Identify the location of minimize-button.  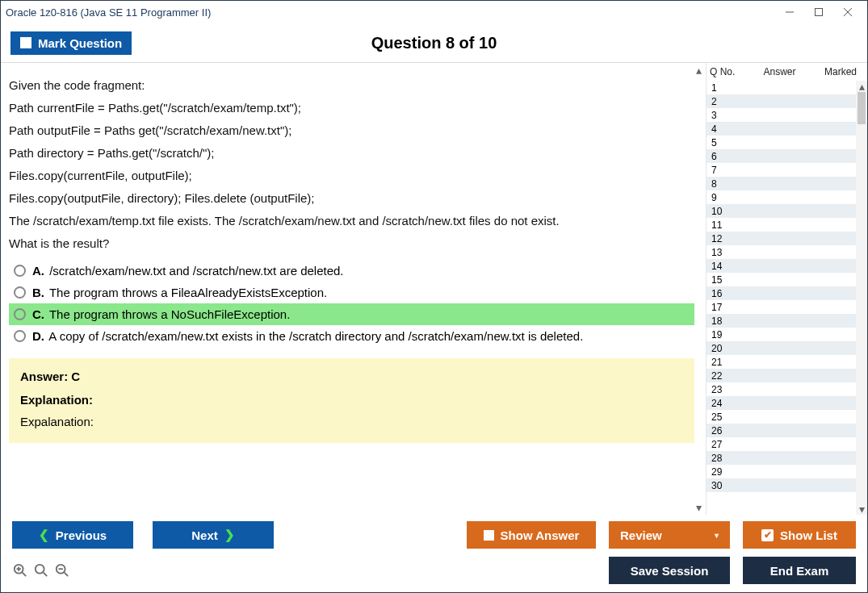
(790, 12).